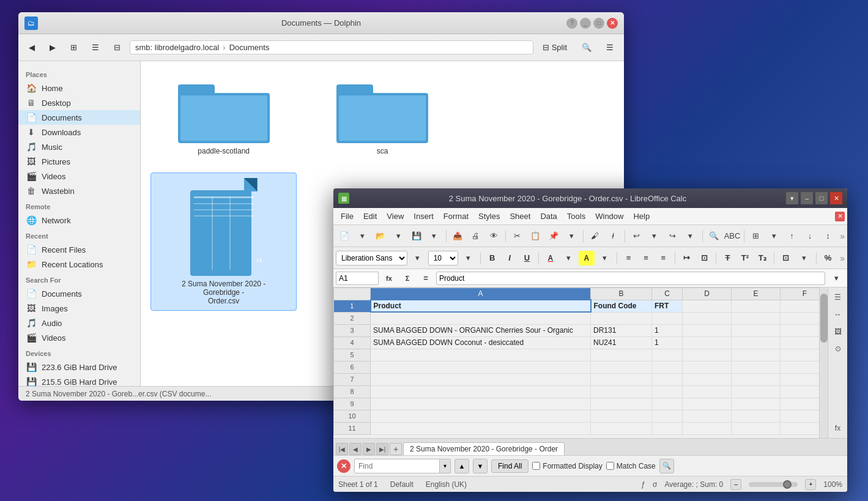 This screenshot has height=501, width=868. I want to click on cell-A7, so click(481, 379).